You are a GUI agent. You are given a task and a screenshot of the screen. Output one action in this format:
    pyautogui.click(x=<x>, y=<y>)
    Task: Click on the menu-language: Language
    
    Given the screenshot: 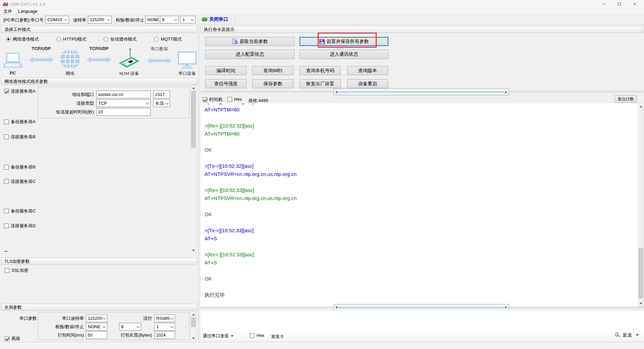 What is the action you would take?
    pyautogui.click(x=28, y=11)
    